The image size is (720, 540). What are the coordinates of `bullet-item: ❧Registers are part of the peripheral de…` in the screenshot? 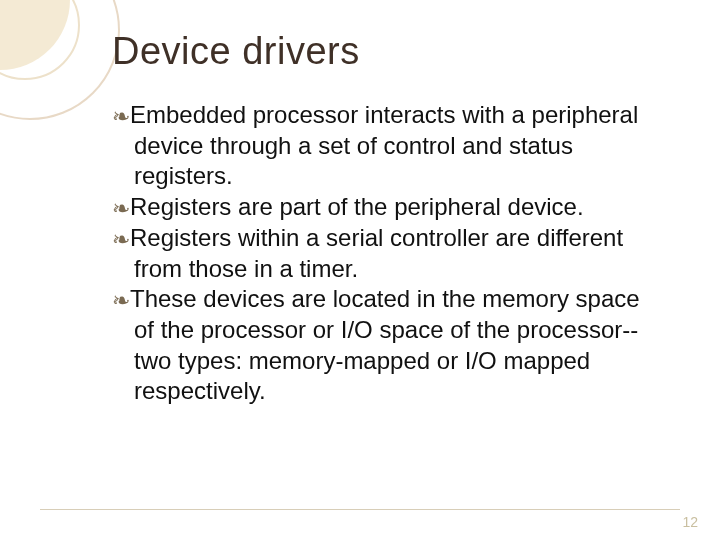 It's located at (386, 208).